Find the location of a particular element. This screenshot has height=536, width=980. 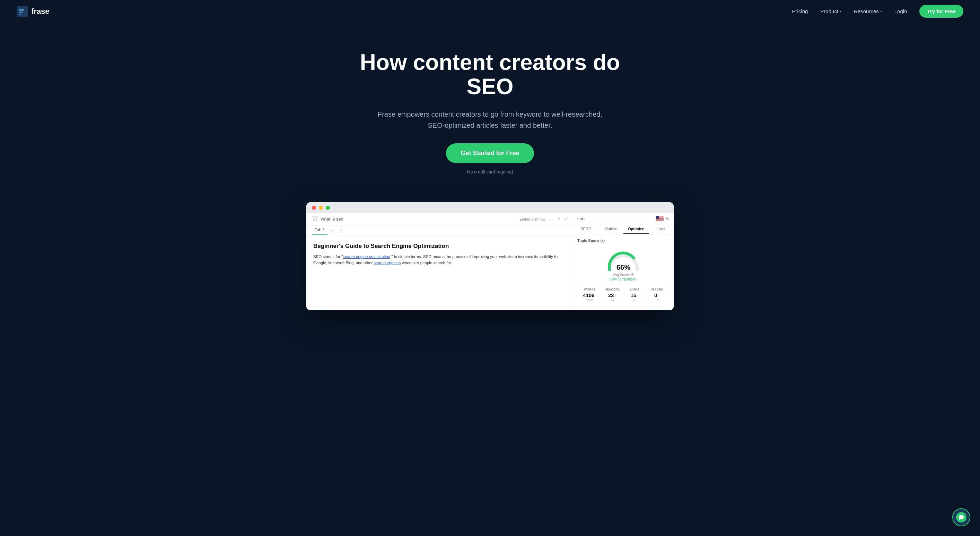

article-link-2: search engines is located at coordinates (387, 263).